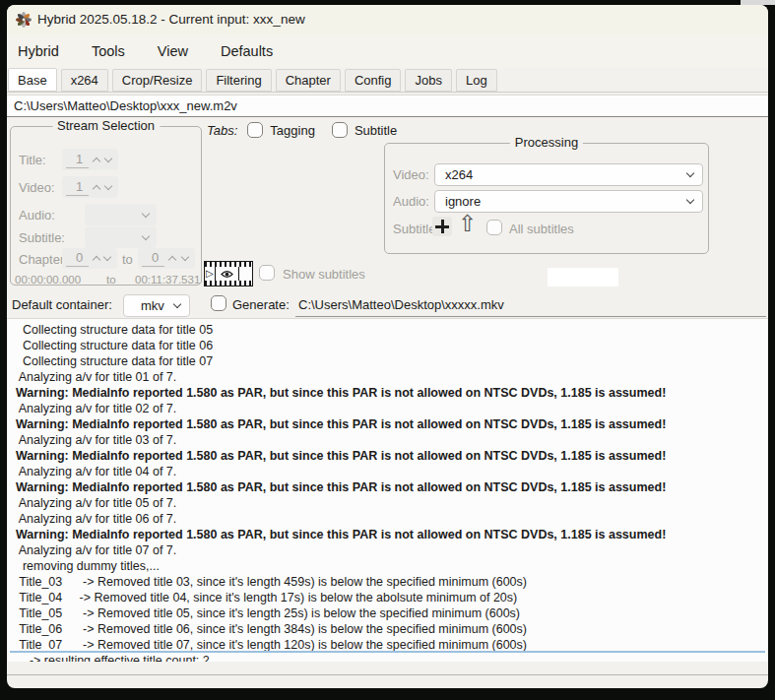 This screenshot has width=775, height=700. I want to click on tab: Crop/Resize, so click(158, 81).